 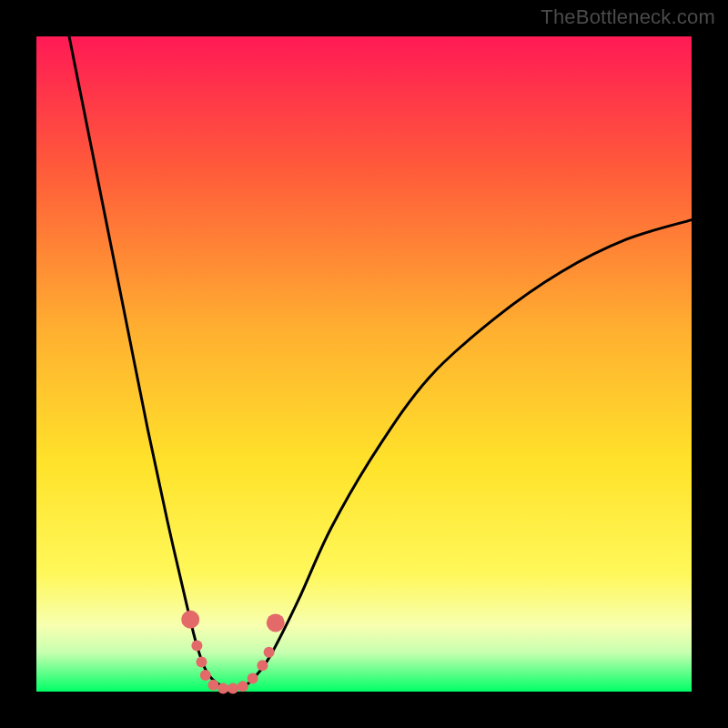 I want to click on watermark-text: TheBottleneck.com, so click(x=628, y=17).